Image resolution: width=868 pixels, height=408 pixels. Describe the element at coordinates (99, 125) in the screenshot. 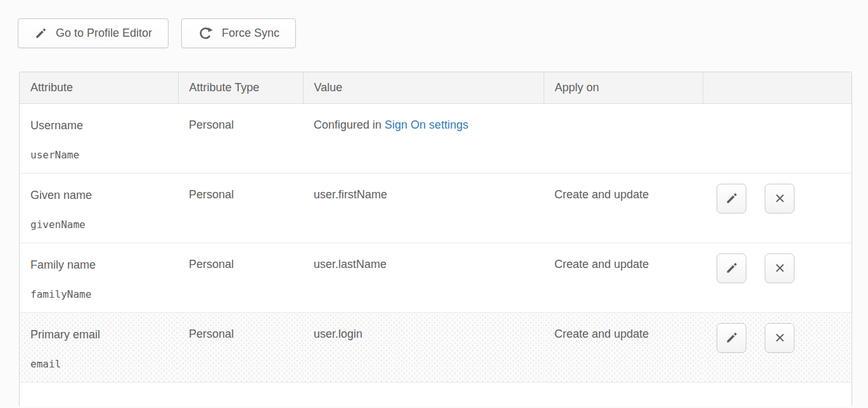

I see `attribute-label: Username` at that location.